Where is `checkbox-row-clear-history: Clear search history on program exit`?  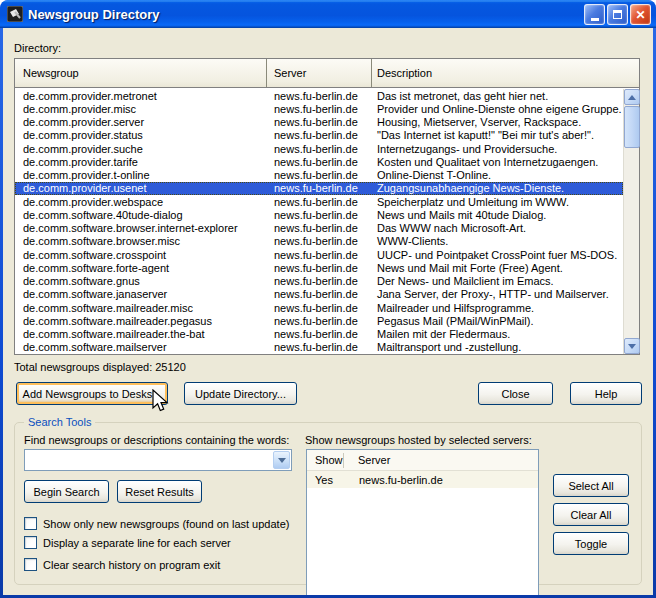
checkbox-row-clear-history: Clear search history on program exit is located at coordinates (122, 564).